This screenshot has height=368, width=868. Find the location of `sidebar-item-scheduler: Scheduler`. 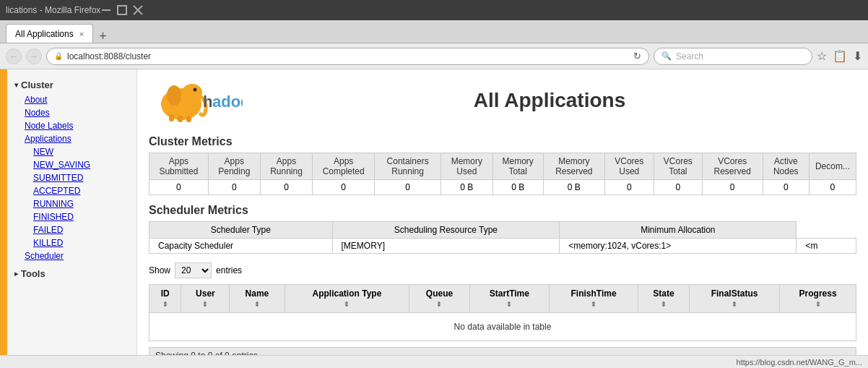

sidebar-item-scheduler: Scheduler is located at coordinates (72, 256).